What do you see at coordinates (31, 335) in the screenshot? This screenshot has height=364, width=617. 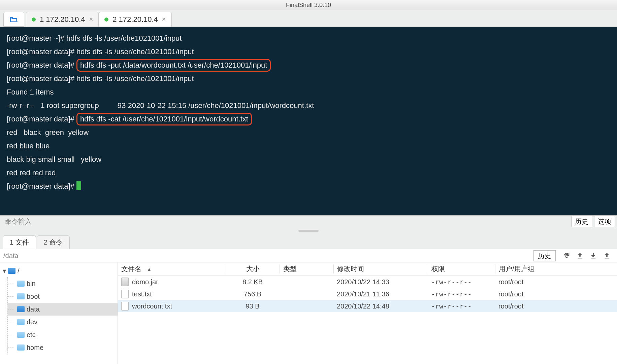 I see `tree-label: etc` at bounding box center [31, 335].